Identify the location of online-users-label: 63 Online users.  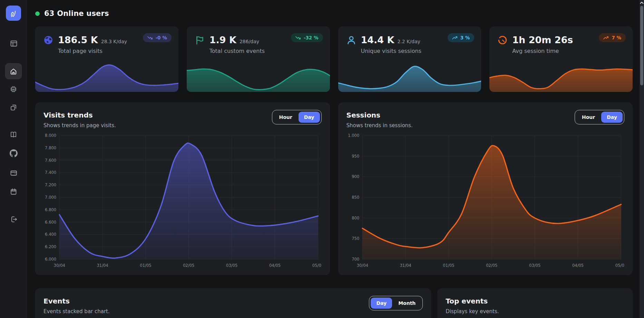
(77, 13).